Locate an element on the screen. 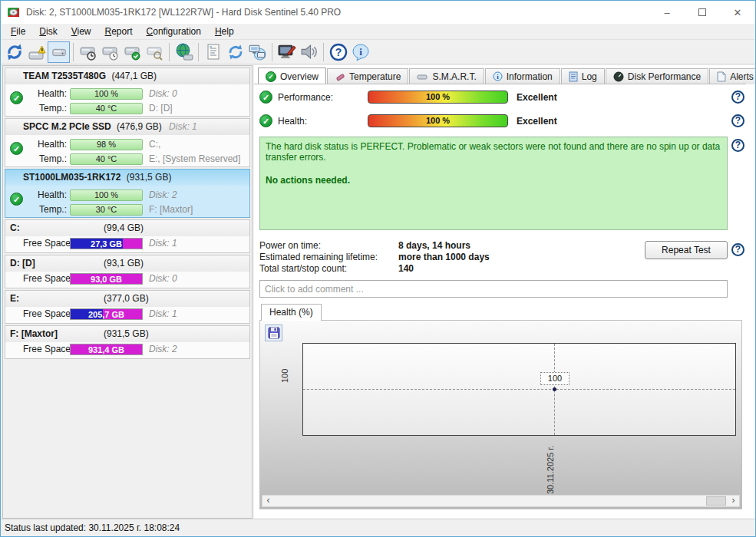 The image size is (756, 537). power-on-time-value: 8 days, 14 hours is located at coordinates (434, 245).